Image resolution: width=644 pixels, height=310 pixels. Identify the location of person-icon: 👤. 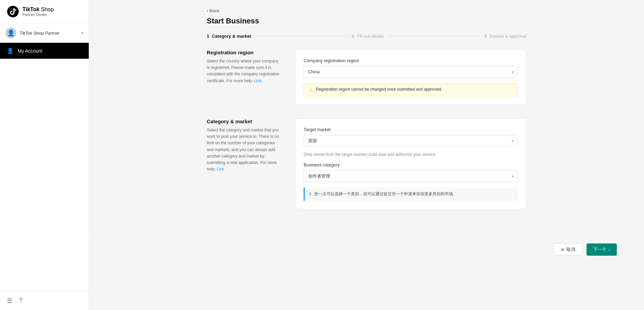
(11, 33).